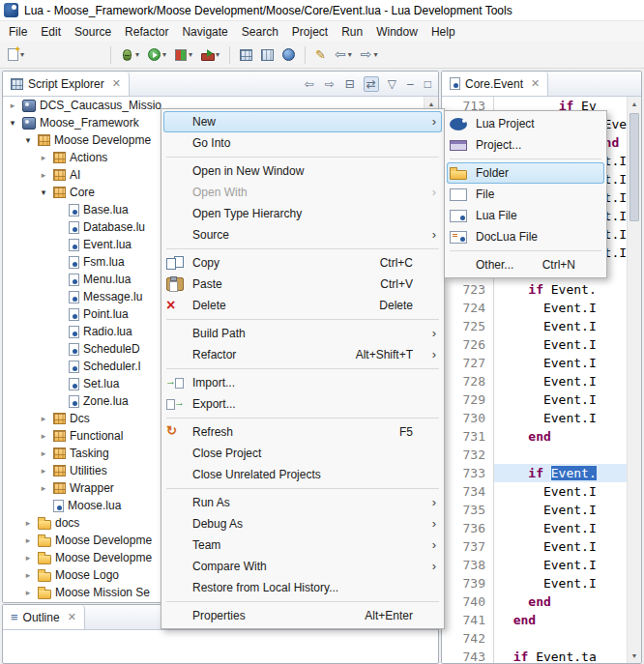  Describe the element at coordinates (147, 32) in the screenshot. I see `menubar-item-refactor: Refactor` at that location.